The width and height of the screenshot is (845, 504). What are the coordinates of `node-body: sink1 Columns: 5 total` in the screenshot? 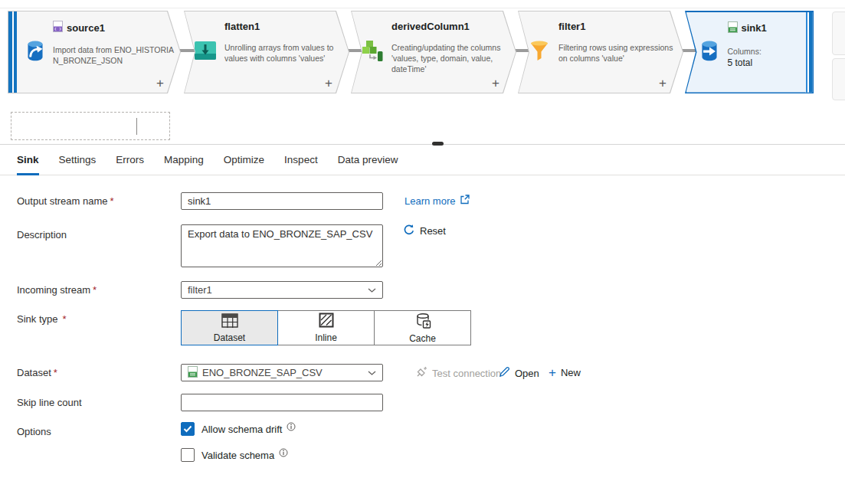 It's located at (749, 52).